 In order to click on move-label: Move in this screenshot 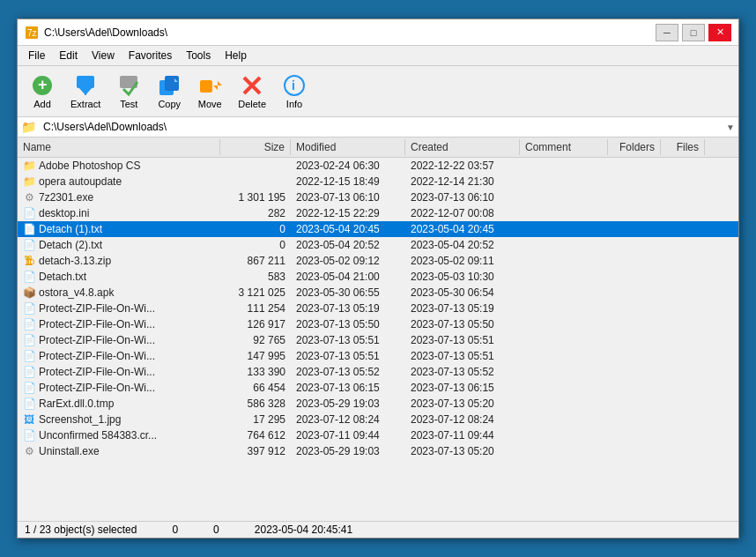, I will do `click(210, 104)`.